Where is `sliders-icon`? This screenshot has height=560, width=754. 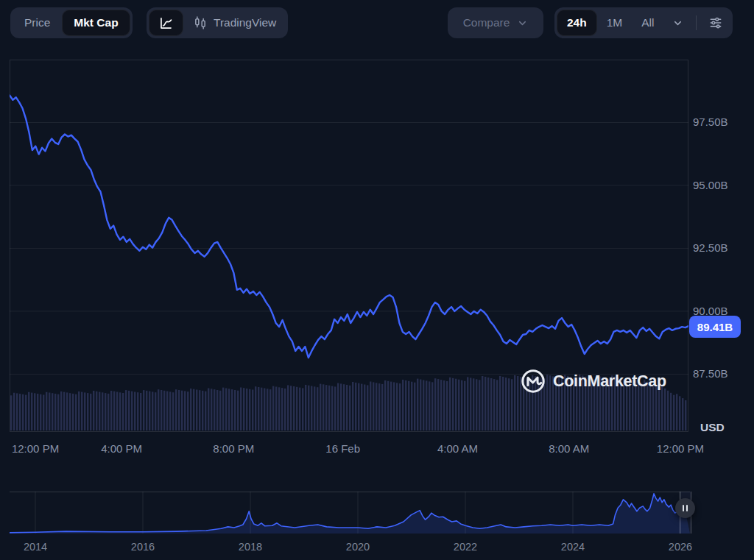 sliders-icon is located at coordinates (716, 23).